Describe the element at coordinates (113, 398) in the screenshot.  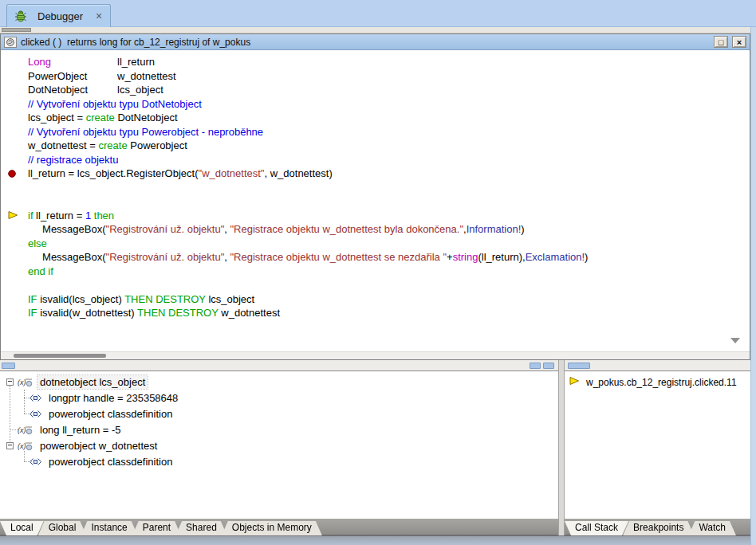
I see `tree-item-label: longptr handle = 235358648` at that location.